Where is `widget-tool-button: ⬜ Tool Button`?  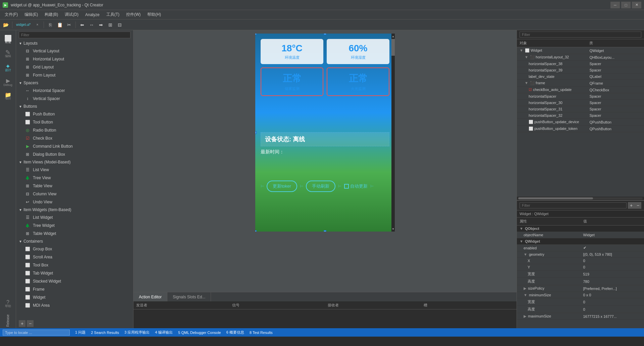
widget-tool-button: ⬜ Tool Button is located at coordinates (74, 122).